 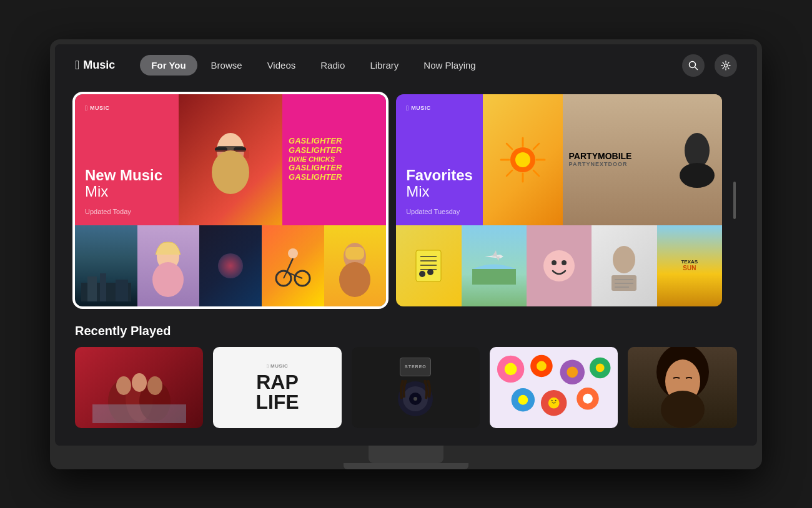 What do you see at coordinates (277, 366) in the screenshot?
I see `rap-life-badge:  MUSIC` at bounding box center [277, 366].